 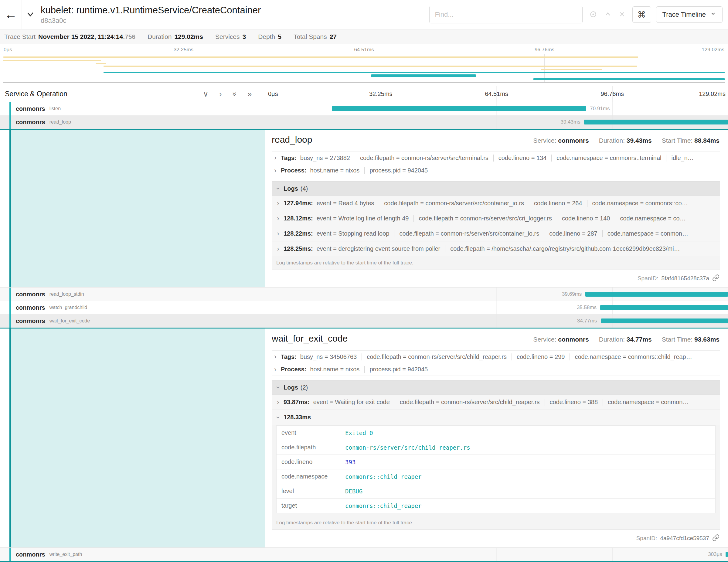 What do you see at coordinates (496, 477) in the screenshot?
I see `kv-row: code.namespace conmonrs::child_reaper` at bounding box center [496, 477].